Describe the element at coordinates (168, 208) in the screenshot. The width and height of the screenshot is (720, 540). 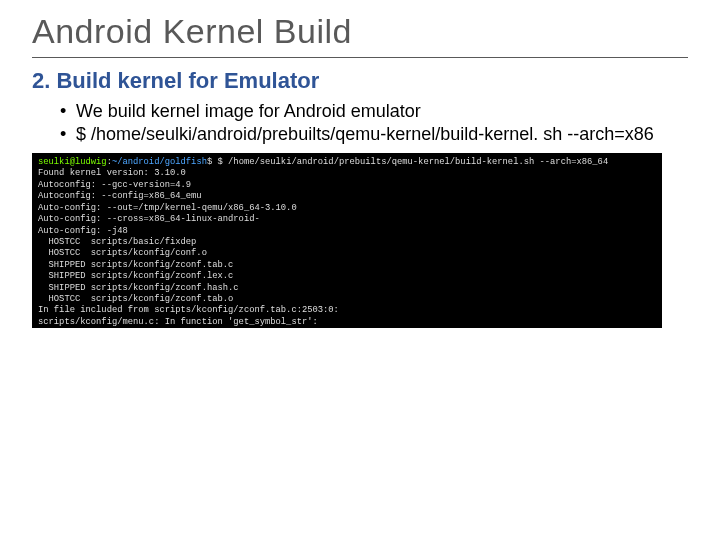
I see `term-line: Auto-config: --out=/tmp/kernel-qemu/x86_…` at that location.